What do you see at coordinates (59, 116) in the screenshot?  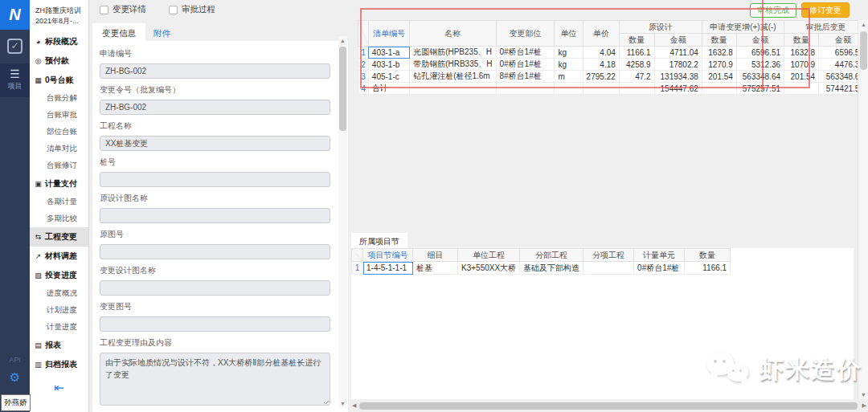 I see `sidebar-item-ledger-approval: 台账审批` at bounding box center [59, 116].